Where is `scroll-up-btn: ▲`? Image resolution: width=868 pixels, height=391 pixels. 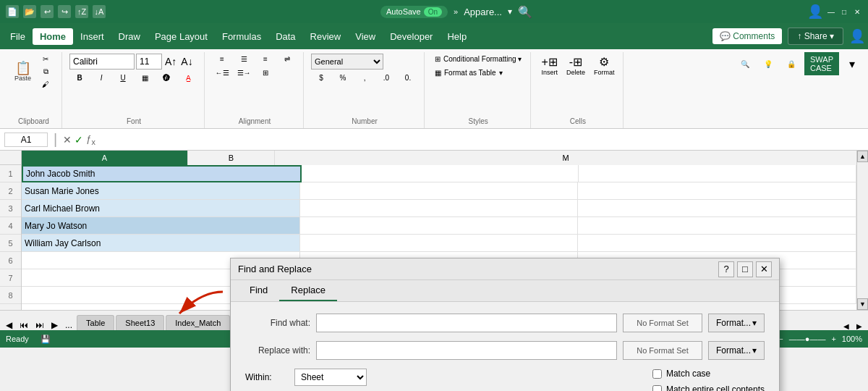
scroll-up-btn: ▲ is located at coordinates (862, 156).